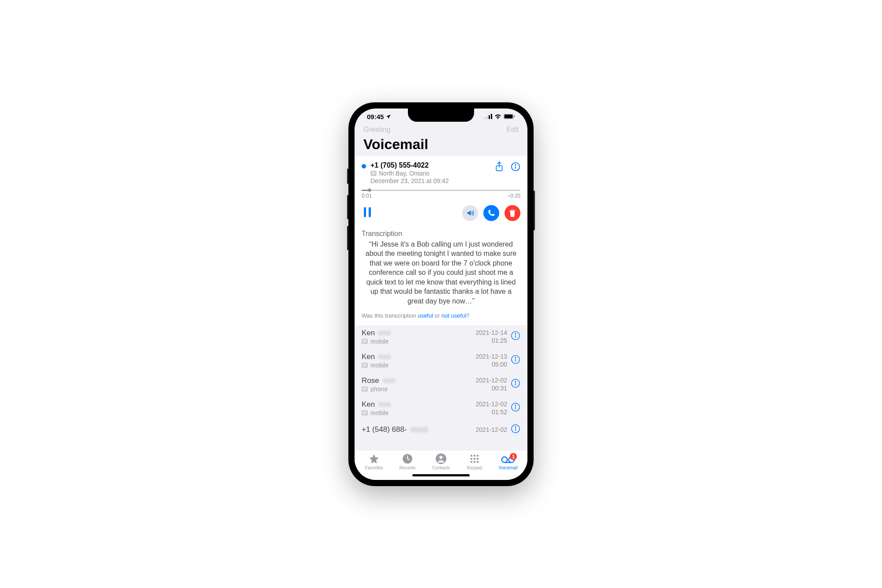 The image size is (882, 588). I want to click on voicemail-list: Ken Pmobile 2021-12-1401:25 Ken Pmobile …, so click(441, 387).